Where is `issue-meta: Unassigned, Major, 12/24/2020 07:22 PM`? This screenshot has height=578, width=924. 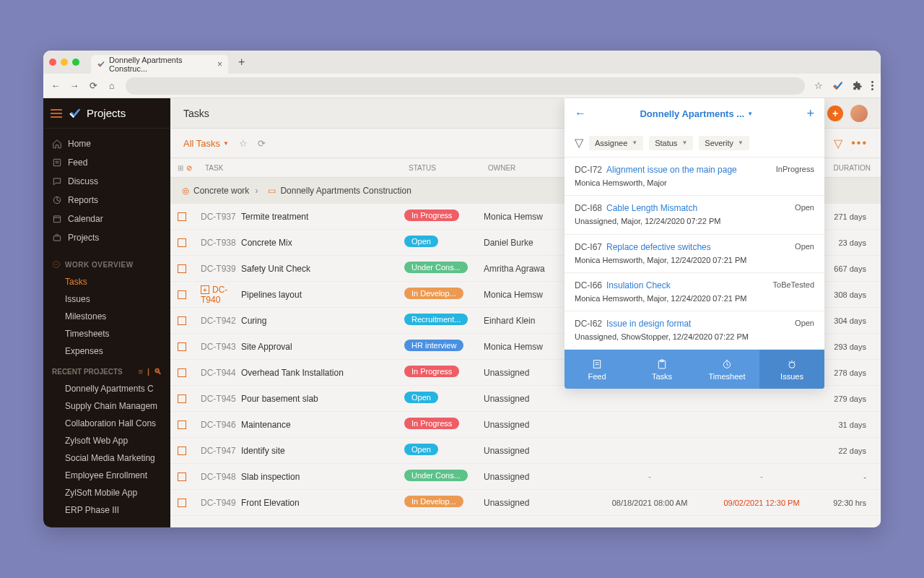 issue-meta: Unassigned, Major, 12/24/2020 07:22 PM is located at coordinates (681, 221).